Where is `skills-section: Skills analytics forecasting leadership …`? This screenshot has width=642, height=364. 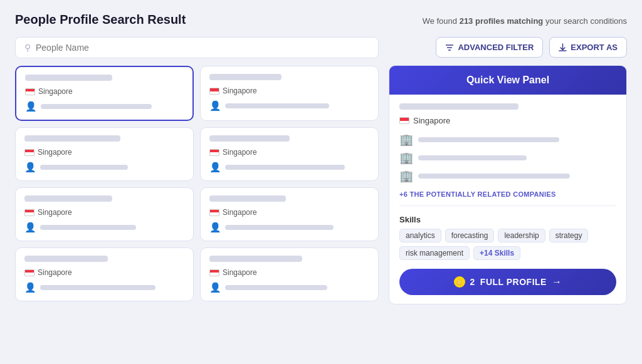
skills-section: Skills analytics forecasting leadership … is located at coordinates (508, 237).